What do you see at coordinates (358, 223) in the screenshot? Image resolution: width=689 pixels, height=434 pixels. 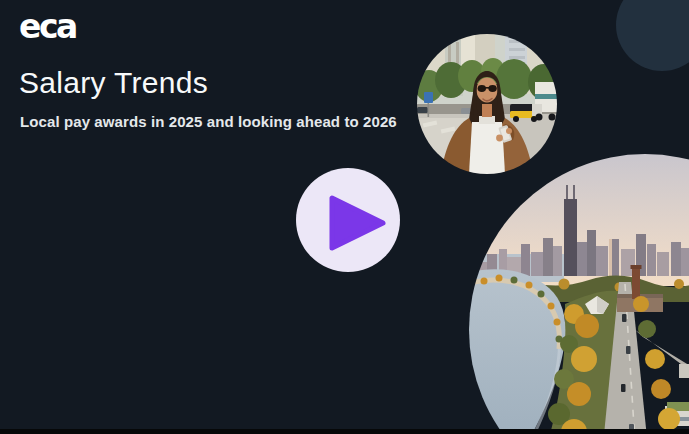 I see `play-triangle-icon` at bounding box center [358, 223].